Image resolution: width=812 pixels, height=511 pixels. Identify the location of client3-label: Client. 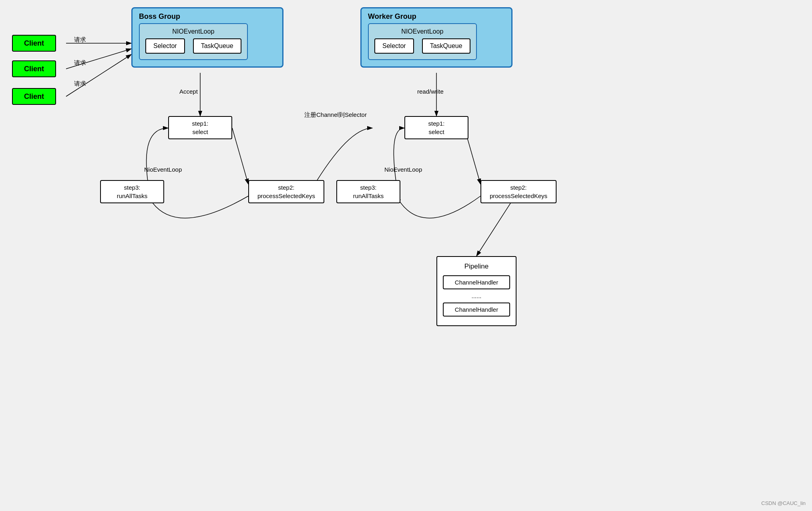
(34, 97).